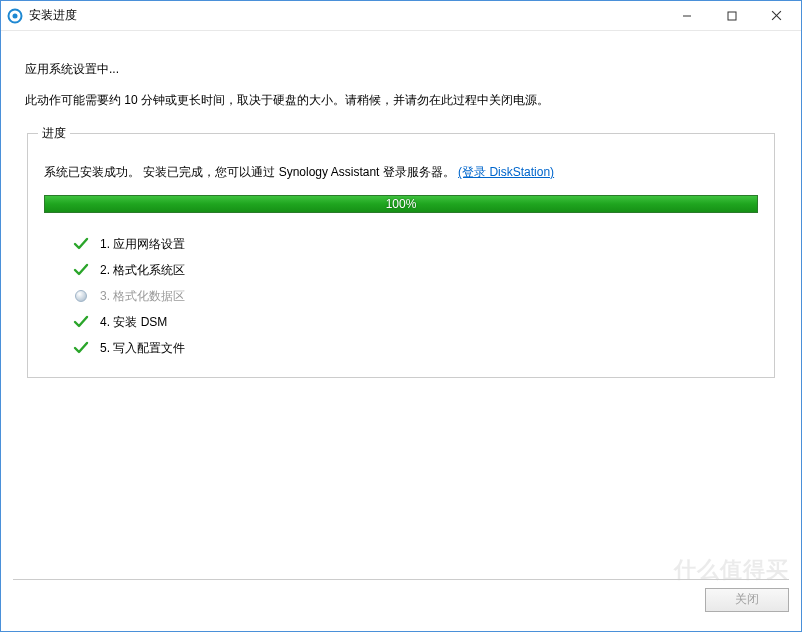  I want to click on window-controls, so click(732, 16).